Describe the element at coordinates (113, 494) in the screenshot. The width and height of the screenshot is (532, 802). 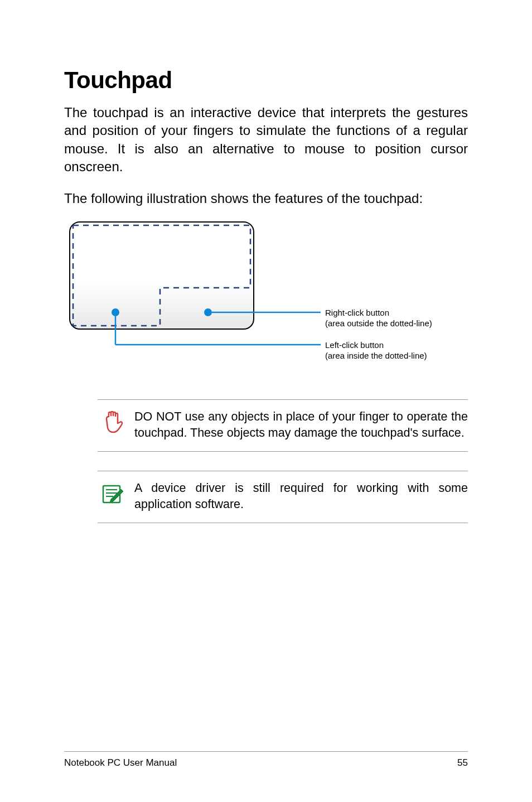
I see `note-pencil-icon` at that location.